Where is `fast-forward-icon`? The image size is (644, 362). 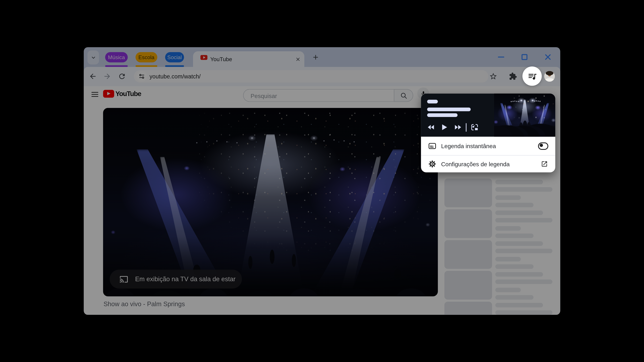
fast-forward-icon is located at coordinates (458, 127).